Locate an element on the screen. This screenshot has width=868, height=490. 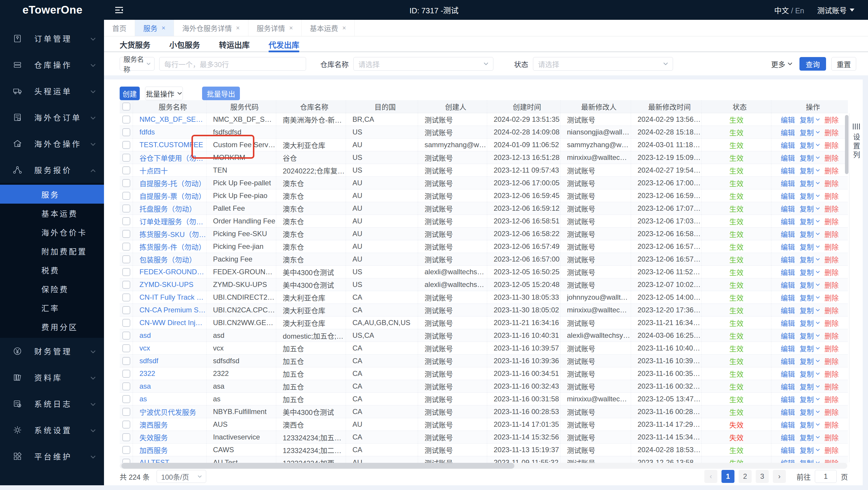
goto-page-input: 1 is located at coordinates (826, 477).